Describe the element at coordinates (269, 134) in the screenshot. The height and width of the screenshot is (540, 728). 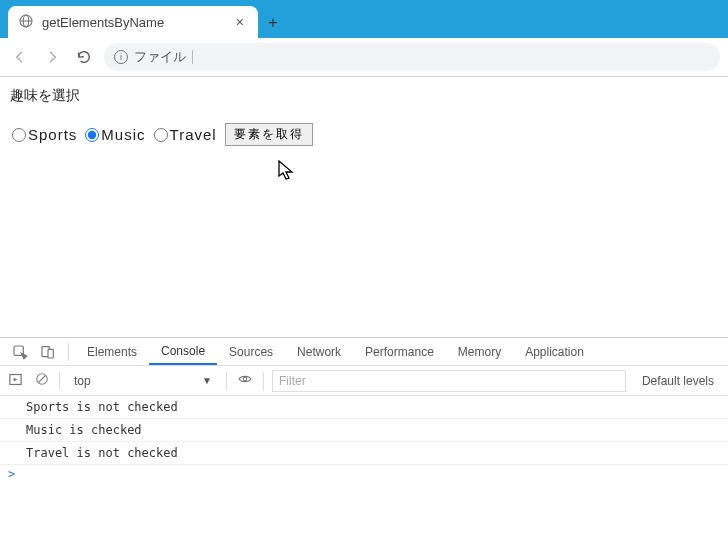
I see `get-elements-button: 要素を取得` at that location.